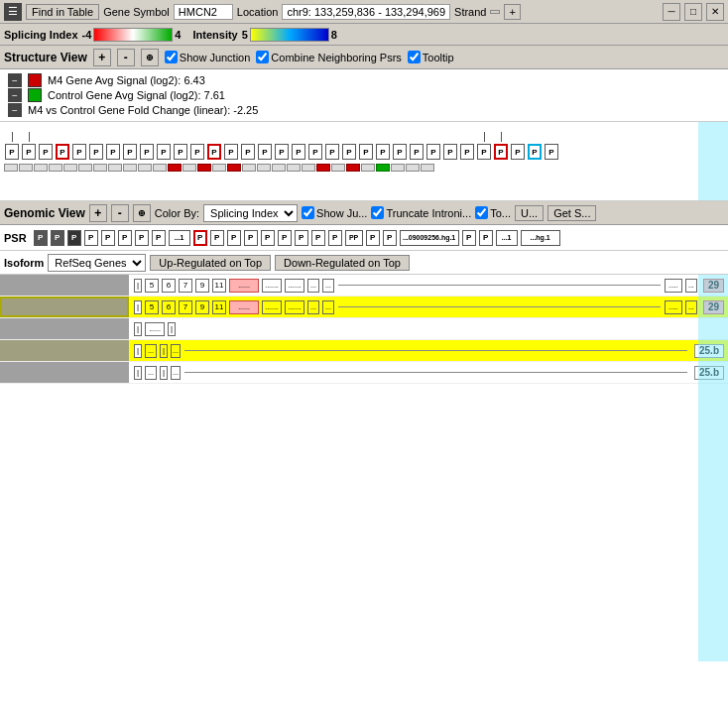  Describe the element at coordinates (15, 95) in the screenshot. I see `control-toggle-button: −` at that location.